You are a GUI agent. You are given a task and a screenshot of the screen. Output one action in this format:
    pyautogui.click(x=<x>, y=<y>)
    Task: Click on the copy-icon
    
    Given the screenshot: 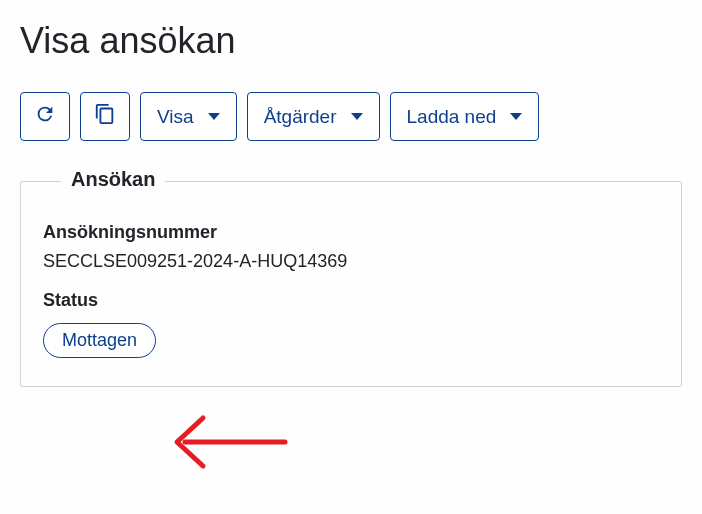 What is the action you would take?
    pyautogui.click(x=105, y=116)
    